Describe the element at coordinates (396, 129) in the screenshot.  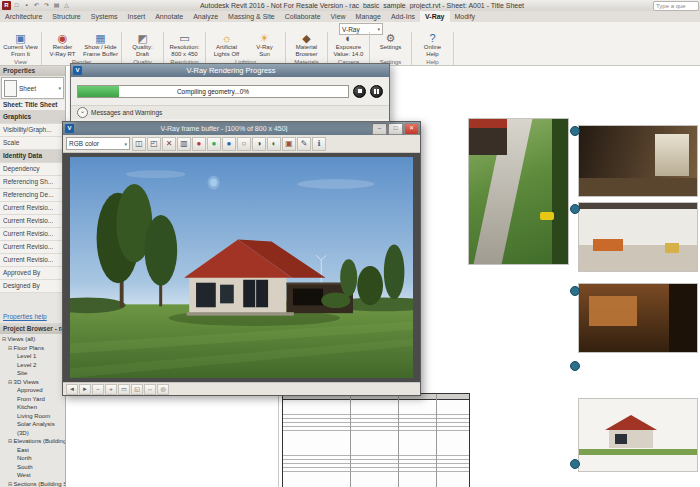
I see `maximize-button: □` at that location.